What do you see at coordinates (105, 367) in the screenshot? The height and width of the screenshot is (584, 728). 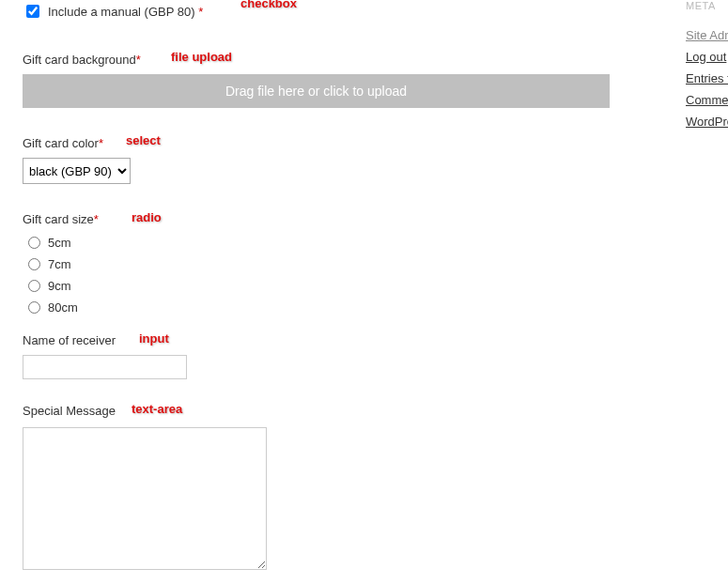 I see `receiver-input` at bounding box center [105, 367].